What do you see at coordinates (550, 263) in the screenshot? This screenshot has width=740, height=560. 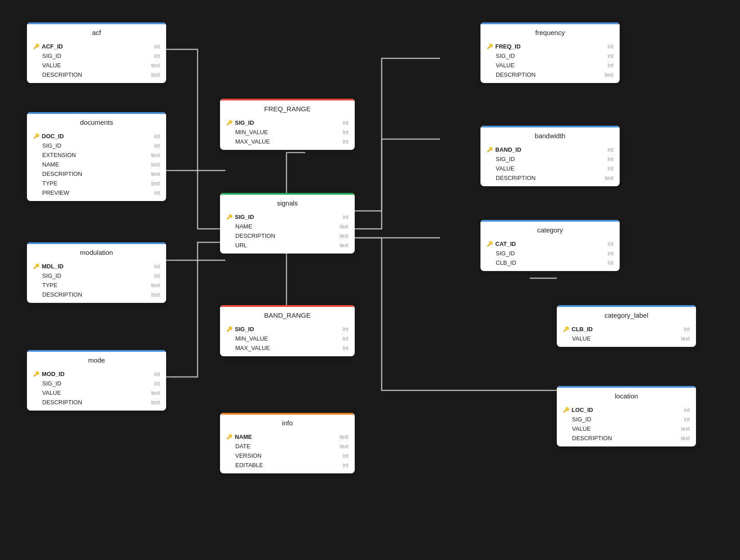 I see `field-name: CLB_ID` at bounding box center [550, 263].